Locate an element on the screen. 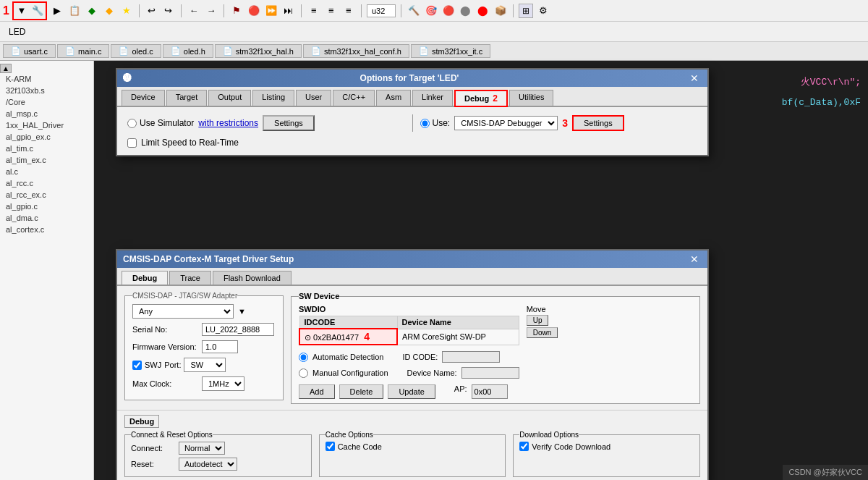 Image resolution: width=868 pixels, height=480 pixels. firmware-input is located at coordinates (220, 347).